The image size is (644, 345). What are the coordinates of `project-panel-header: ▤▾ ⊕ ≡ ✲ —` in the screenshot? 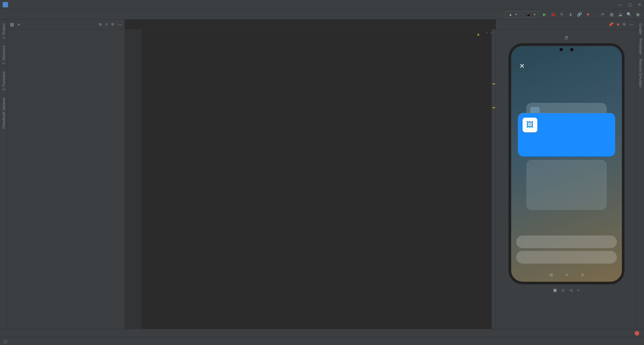 It's located at (66, 24).